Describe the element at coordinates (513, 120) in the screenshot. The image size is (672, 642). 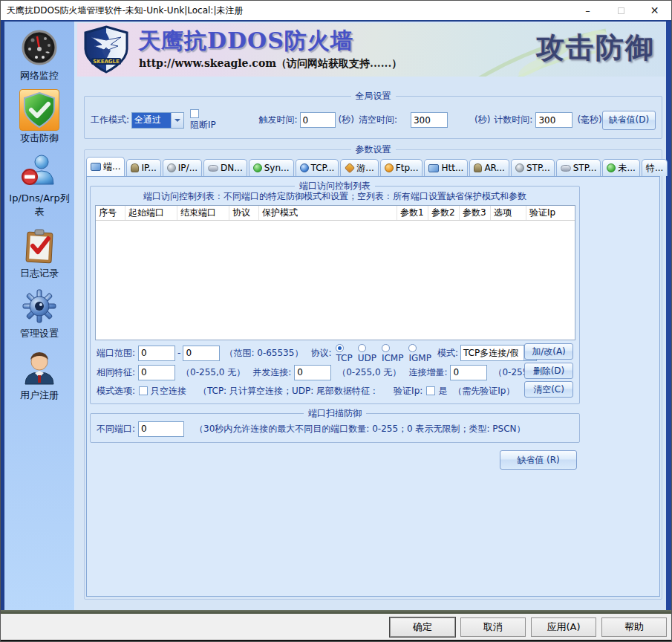
I see `count-time-label: 计数时间:` at that location.